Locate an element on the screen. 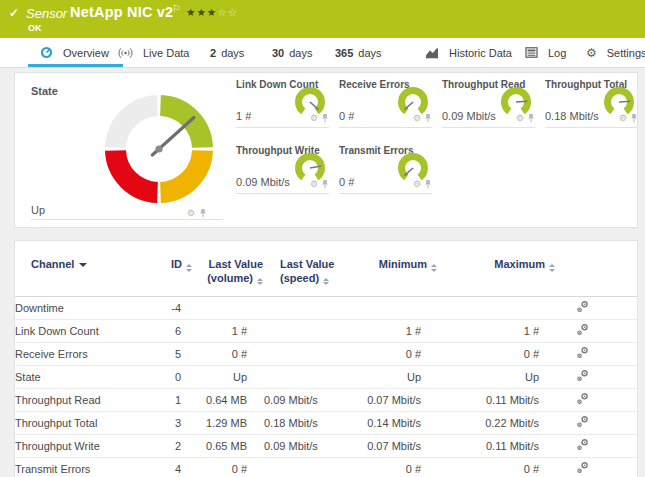 The image size is (645, 477). col-header-channel: Channel is located at coordinates (101, 265).